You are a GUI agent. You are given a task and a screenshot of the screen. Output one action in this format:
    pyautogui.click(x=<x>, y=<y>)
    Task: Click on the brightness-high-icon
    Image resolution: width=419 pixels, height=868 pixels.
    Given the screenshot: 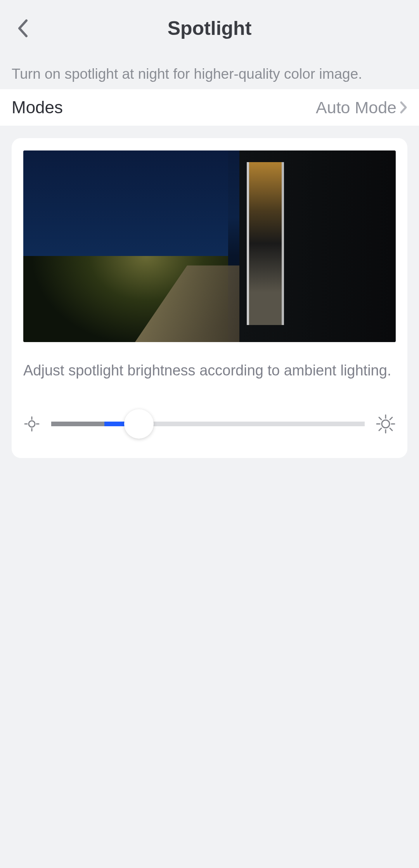 What is the action you would take?
    pyautogui.click(x=386, y=424)
    